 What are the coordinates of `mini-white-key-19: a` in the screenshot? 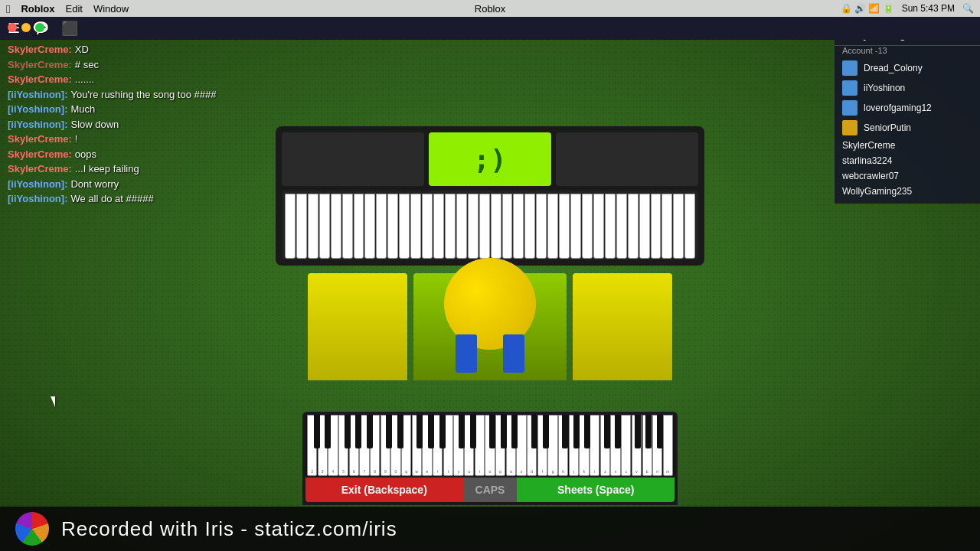 It's located at (511, 445).